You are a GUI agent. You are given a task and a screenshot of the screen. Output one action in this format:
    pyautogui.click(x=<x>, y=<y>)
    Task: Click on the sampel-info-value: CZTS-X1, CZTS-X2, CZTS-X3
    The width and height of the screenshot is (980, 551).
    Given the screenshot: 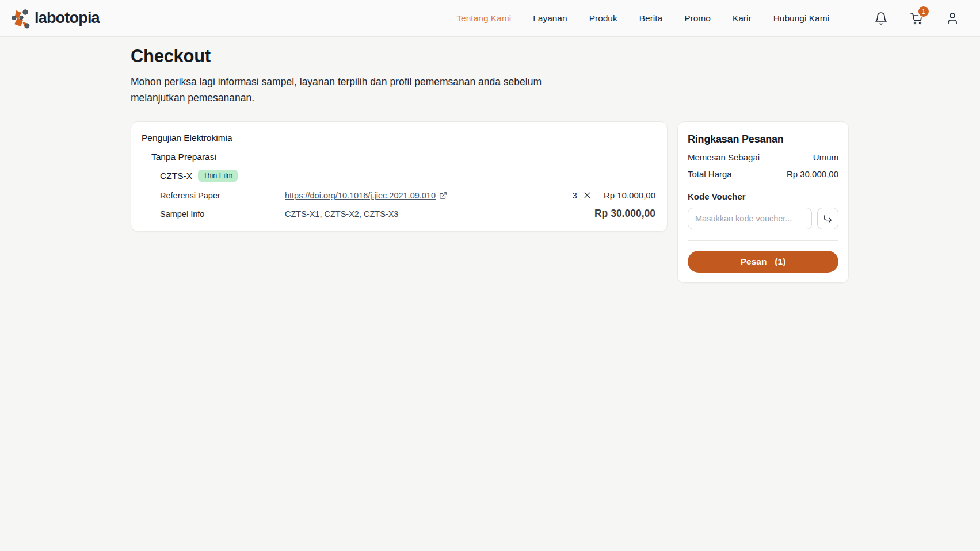 What is the action you would take?
    pyautogui.click(x=342, y=214)
    